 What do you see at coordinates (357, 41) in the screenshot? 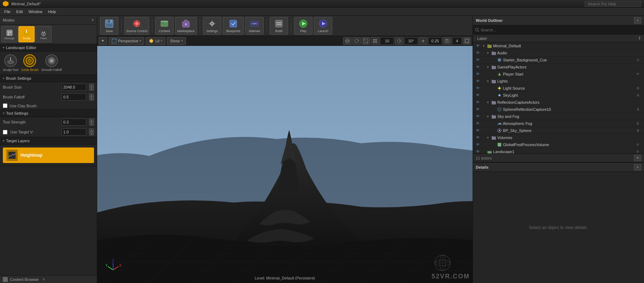
I see `rotate-button` at bounding box center [357, 41].